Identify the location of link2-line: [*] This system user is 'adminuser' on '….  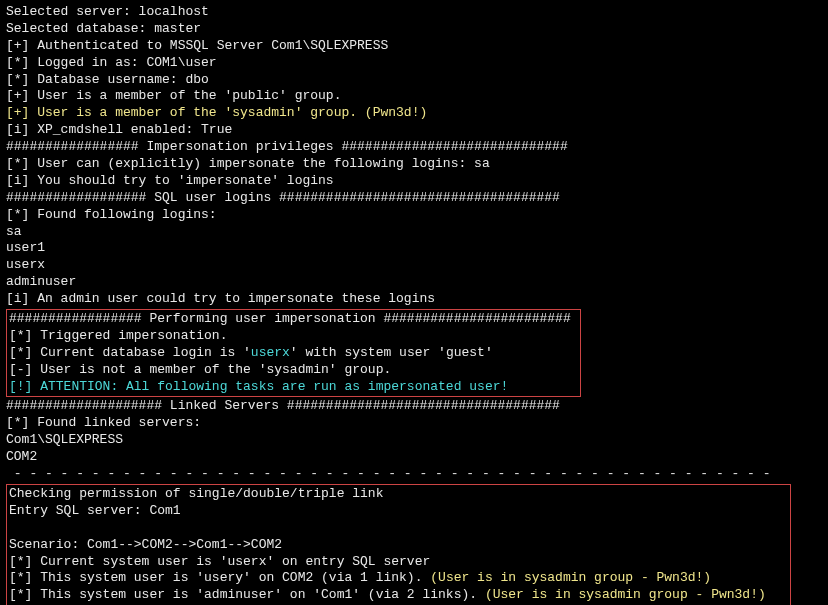
(398, 596).